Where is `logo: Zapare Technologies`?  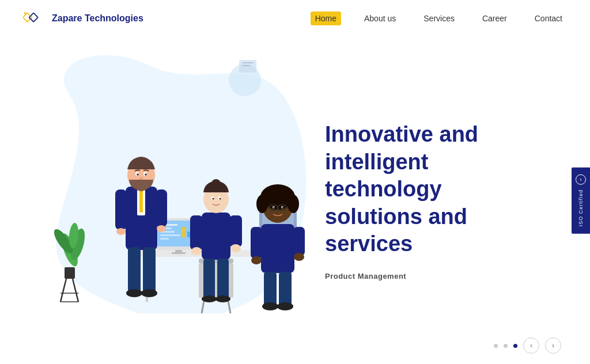
logo: Zapare Technologies is located at coordinates (83, 18).